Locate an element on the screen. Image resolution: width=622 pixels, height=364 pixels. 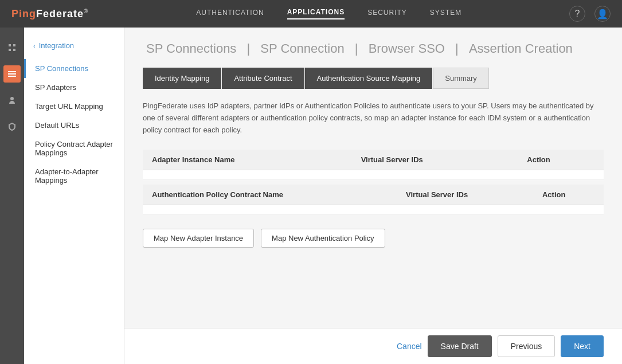
sidebar-item-sp-connections: SP Connections is located at coordinates (74, 69).